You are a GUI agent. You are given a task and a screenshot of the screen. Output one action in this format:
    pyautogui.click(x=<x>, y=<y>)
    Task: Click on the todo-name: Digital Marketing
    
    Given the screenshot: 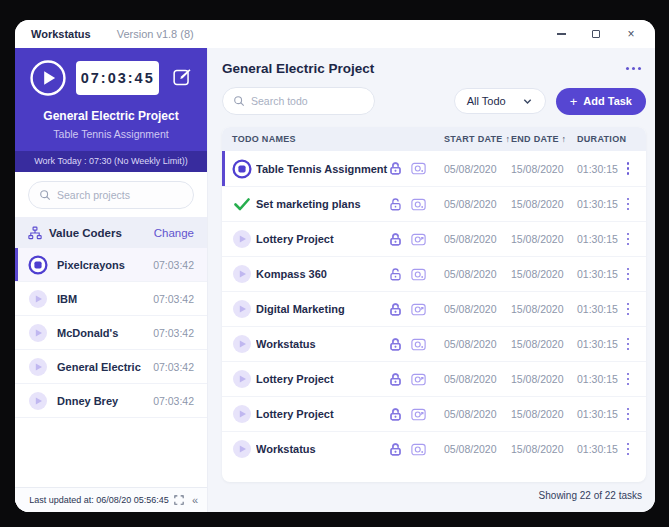 What is the action you would take?
    pyautogui.click(x=322, y=309)
    